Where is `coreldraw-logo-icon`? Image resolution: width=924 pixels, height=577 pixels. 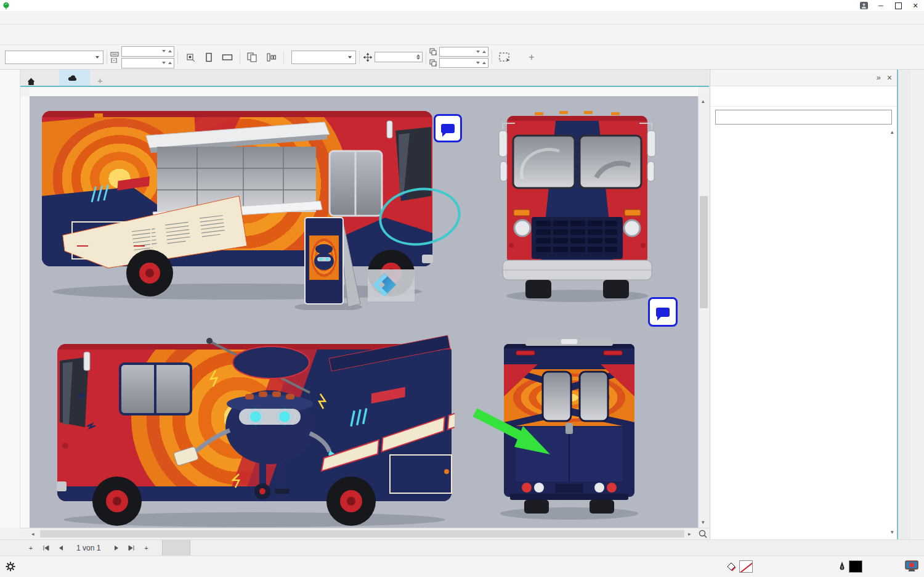 coreldraw-logo-icon is located at coordinates (6, 6).